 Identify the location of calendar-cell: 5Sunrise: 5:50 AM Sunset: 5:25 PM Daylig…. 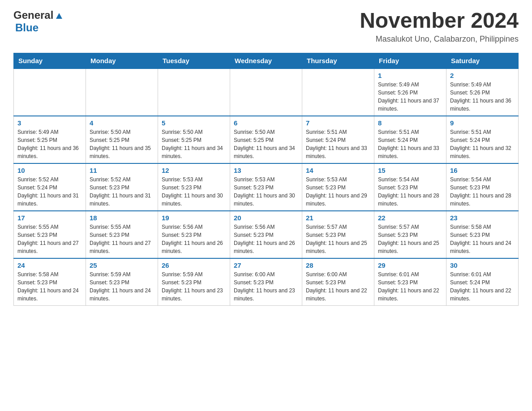
(194, 140).